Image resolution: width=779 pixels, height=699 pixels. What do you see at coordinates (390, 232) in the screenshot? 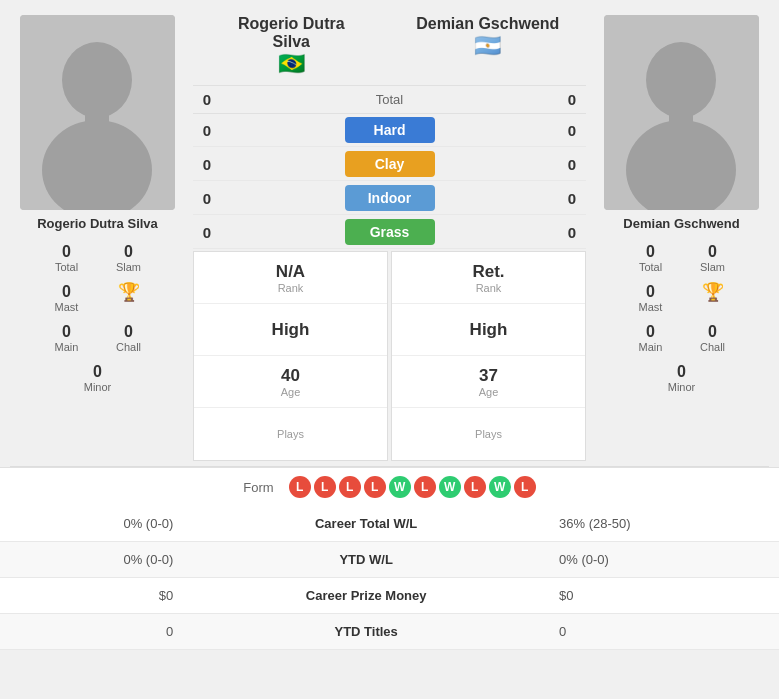
I see `surface-row-grass: 0 Grass 0` at bounding box center [390, 232].